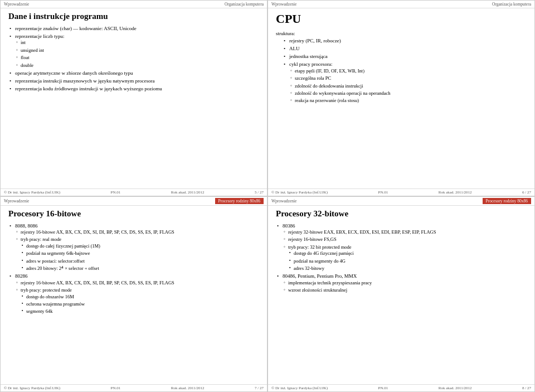 The width and height of the screenshot is (535, 392). What do you see at coordinates (134, 293) in the screenshot?
I see `list-item: 80286 rejestry 16-bitowe AX, BX, CX, DX,…` at bounding box center [134, 293].